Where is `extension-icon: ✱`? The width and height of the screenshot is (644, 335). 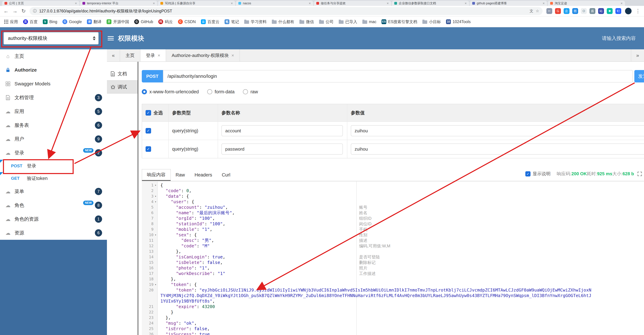 extension-icon: ✱ is located at coordinates (610, 11).